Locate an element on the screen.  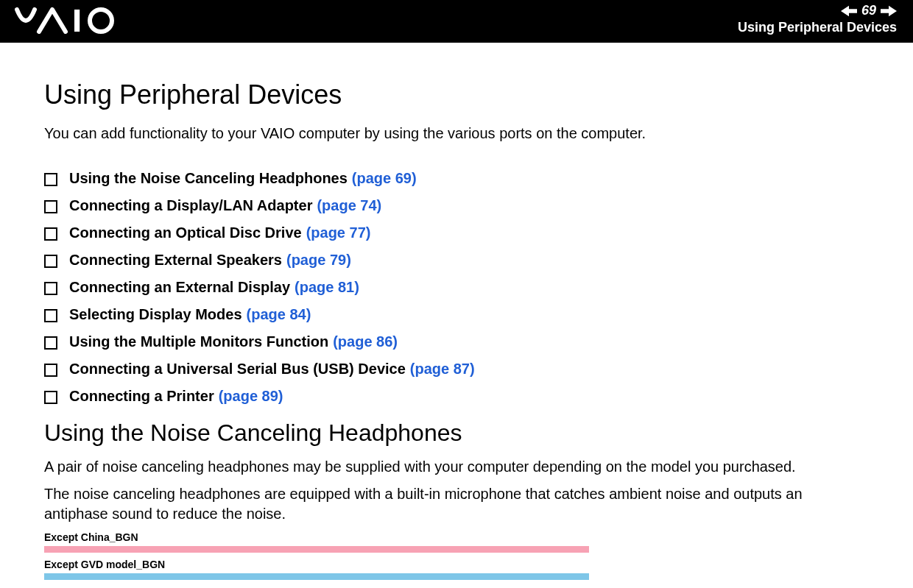
toc-label: Using the Noise Canceling Headphones is located at coordinates (208, 178).